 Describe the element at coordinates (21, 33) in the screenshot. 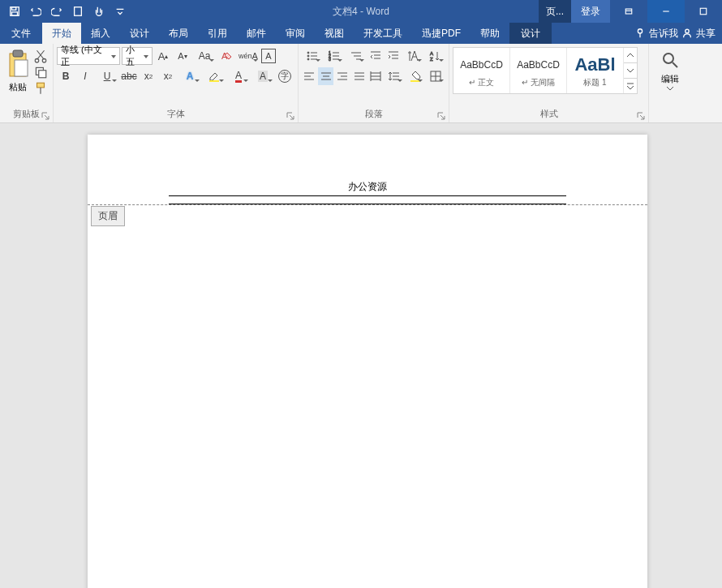

I see `tab-file: 文件` at that location.